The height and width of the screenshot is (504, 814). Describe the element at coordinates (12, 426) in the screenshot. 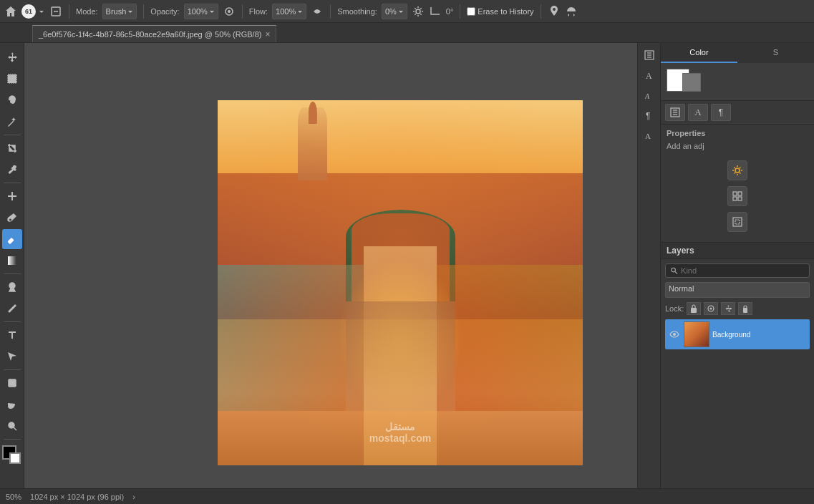

I see `tool-zoom` at that location.